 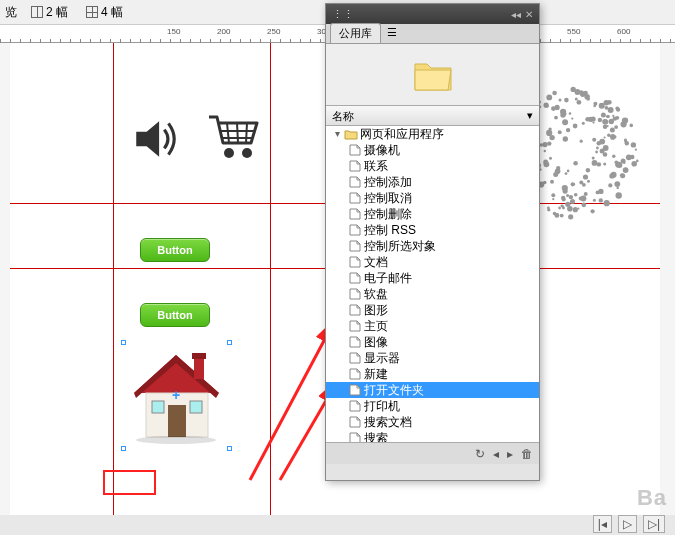 What do you see at coordinates (432, 246) in the screenshot?
I see `tree-item: 控制所选对象` at bounding box center [432, 246].